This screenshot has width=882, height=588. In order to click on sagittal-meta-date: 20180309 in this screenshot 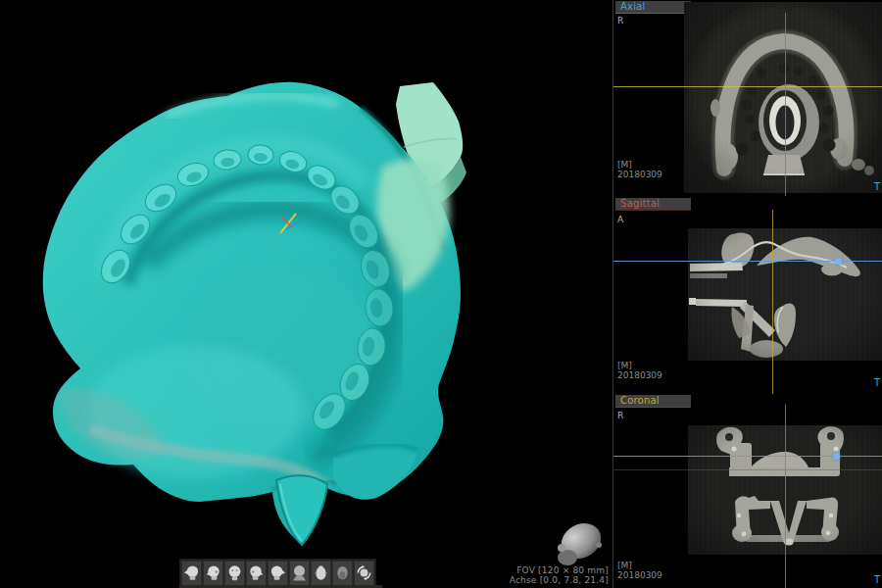, I will do `click(640, 375)`.